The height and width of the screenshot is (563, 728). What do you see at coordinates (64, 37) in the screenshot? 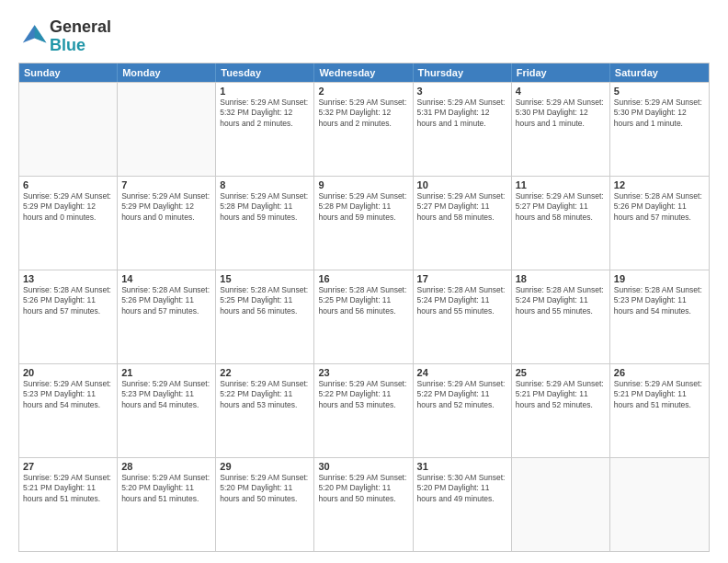
I see `logo: General Blue` at bounding box center [64, 37].